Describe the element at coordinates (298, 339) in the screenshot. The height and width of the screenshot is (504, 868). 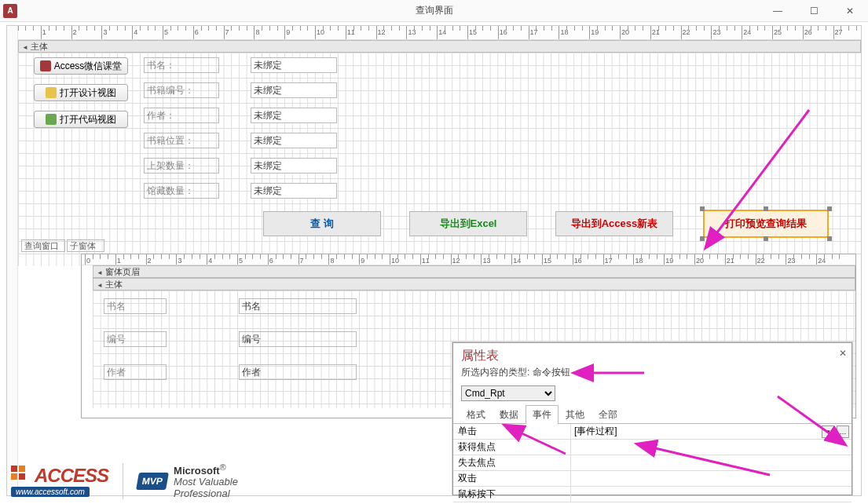
I see `sf-text-bookno: 编号` at that location.